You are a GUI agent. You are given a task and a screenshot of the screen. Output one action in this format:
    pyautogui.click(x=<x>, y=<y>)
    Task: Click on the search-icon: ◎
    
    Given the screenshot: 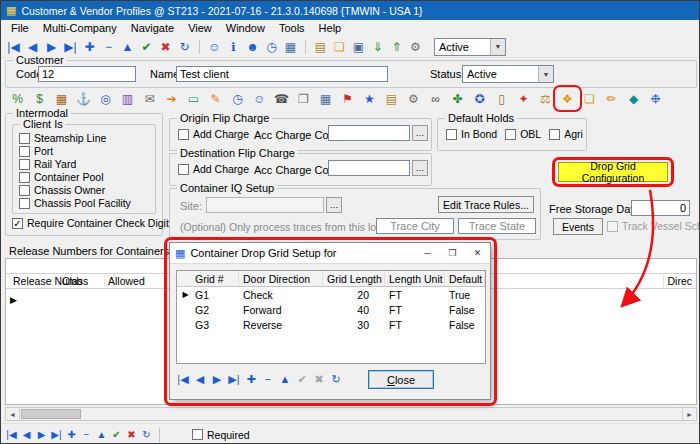 What is the action you would take?
    pyautogui.click(x=106, y=100)
    